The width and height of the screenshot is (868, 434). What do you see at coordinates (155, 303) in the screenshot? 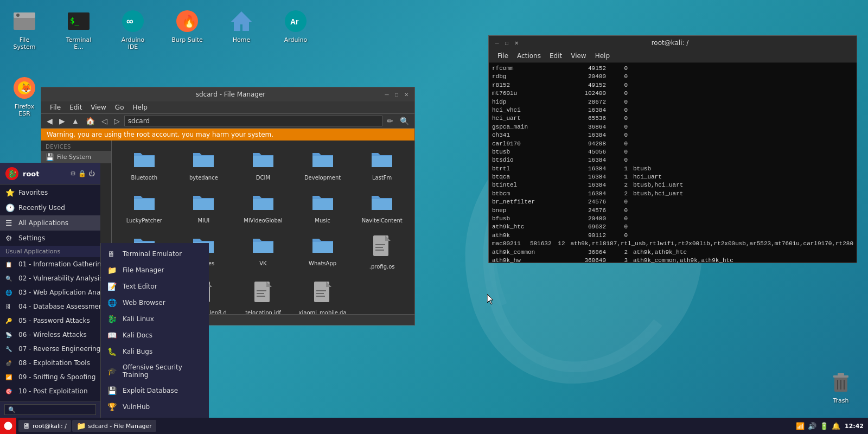
I see `submenu-webbrowser: 🌐 Web Browser` at bounding box center [155, 303].